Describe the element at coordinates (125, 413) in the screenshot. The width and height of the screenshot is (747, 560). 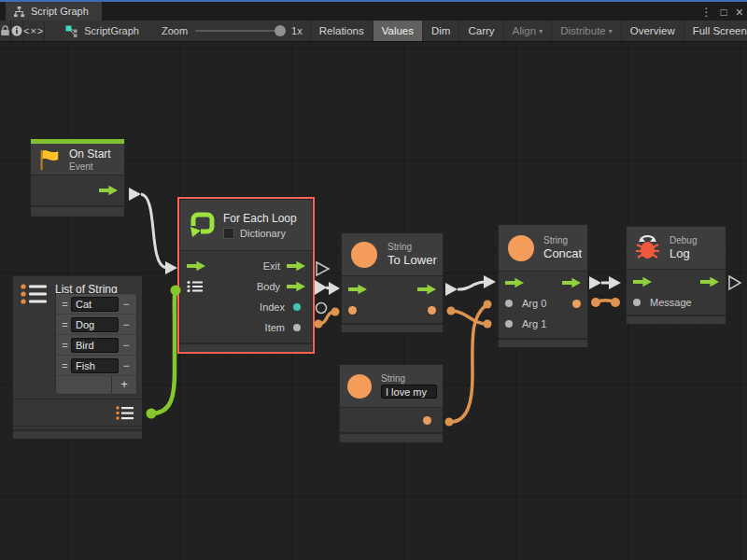
I see `list-output-port-icon` at that location.